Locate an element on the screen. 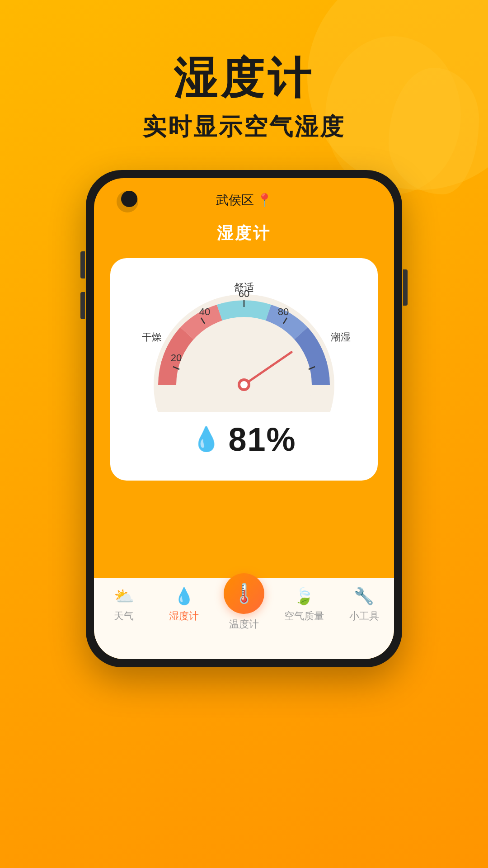  thermometer-icon: 🌡️ is located at coordinates (244, 593).